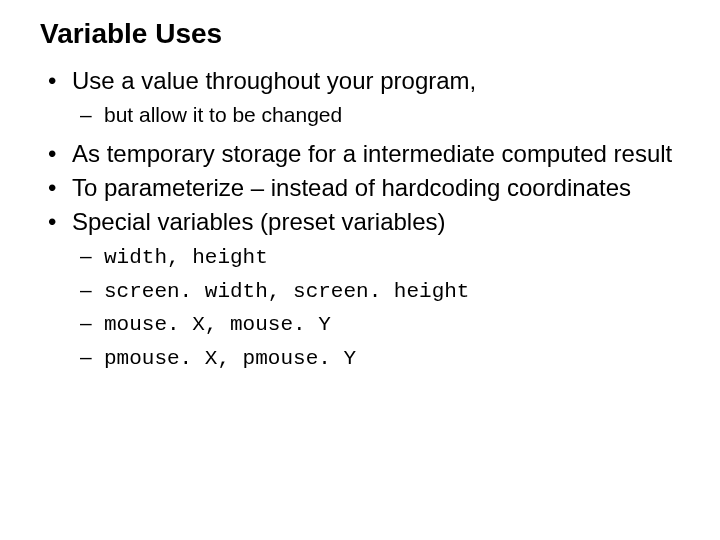 The width and height of the screenshot is (720, 540). Describe the element at coordinates (223, 114) in the screenshot. I see `bullet-text: but allow it to be changed` at that location.